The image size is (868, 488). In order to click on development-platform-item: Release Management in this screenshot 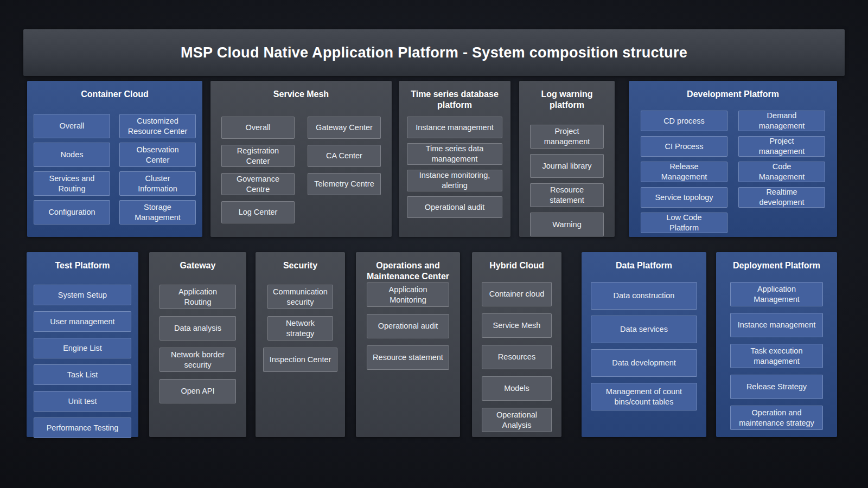, I will do `click(684, 172)`.